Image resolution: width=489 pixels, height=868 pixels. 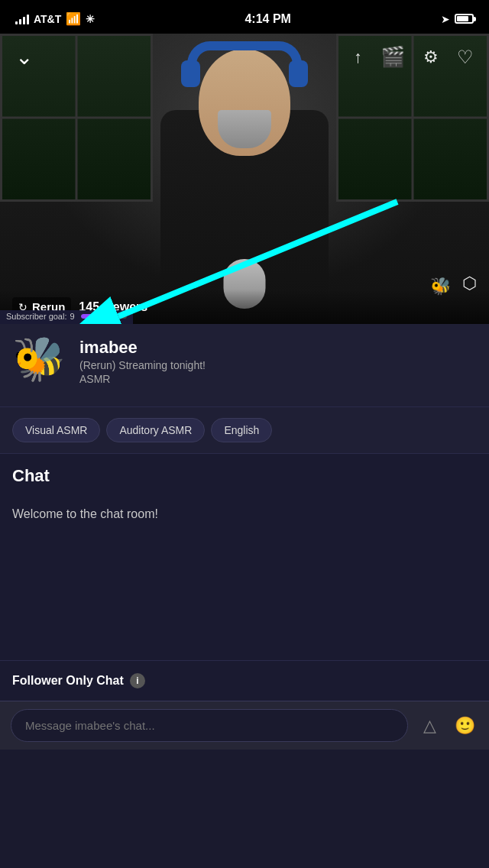 I want to click on message-input, so click(x=209, y=726).